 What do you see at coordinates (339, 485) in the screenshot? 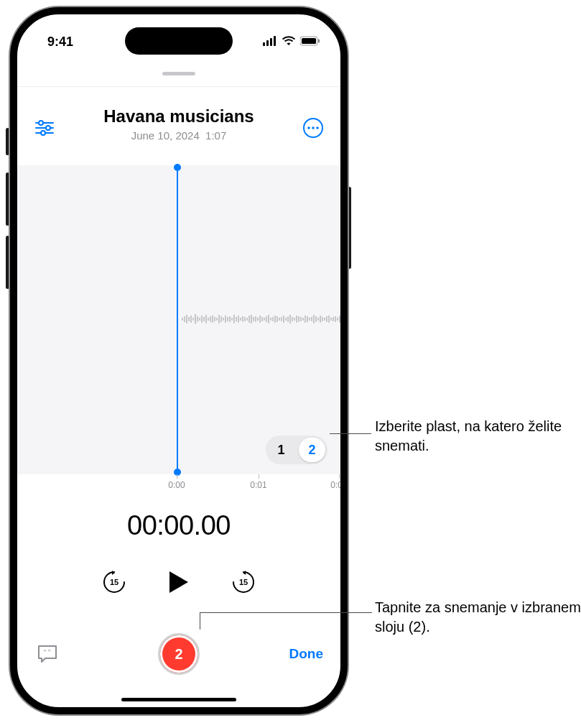
I see `ruler-label: 0:02` at bounding box center [339, 485].